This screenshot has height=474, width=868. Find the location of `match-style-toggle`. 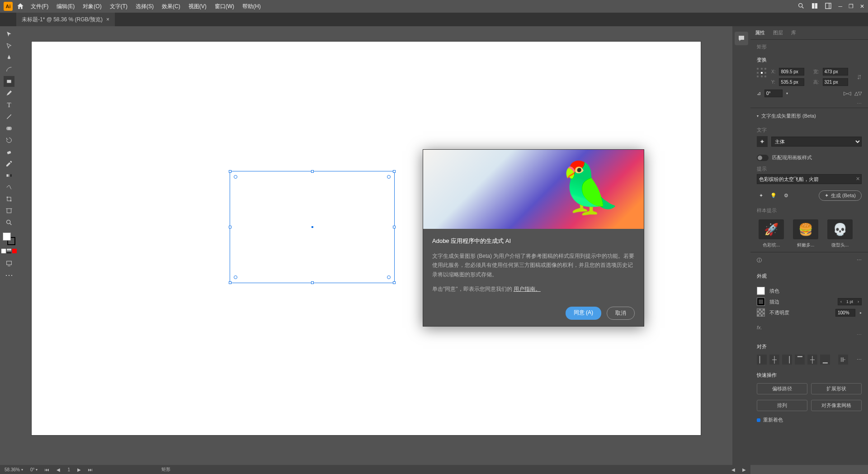

match-style-toggle is located at coordinates (763, 158).